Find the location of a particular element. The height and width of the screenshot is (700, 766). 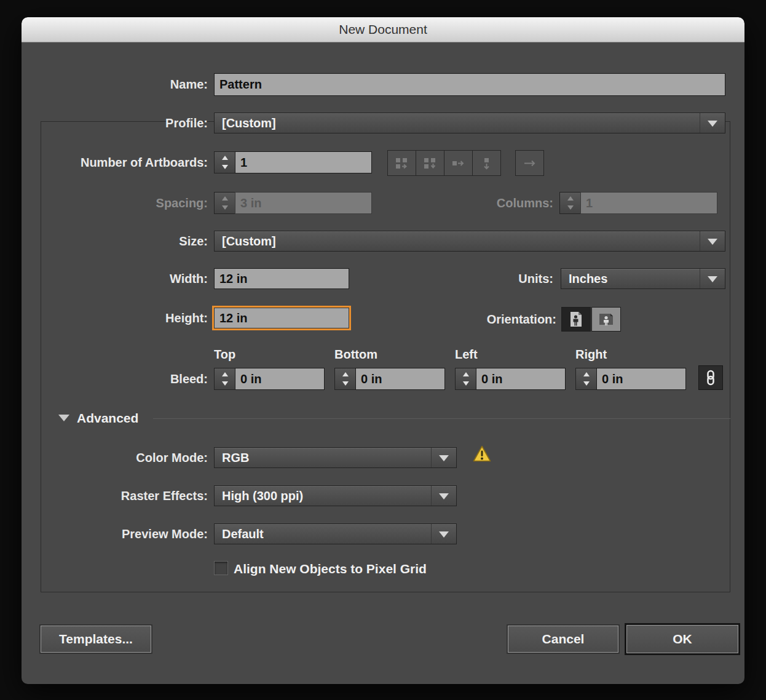

raster-effects-value: High (300 ppi) is located at coordinates (323, 496).